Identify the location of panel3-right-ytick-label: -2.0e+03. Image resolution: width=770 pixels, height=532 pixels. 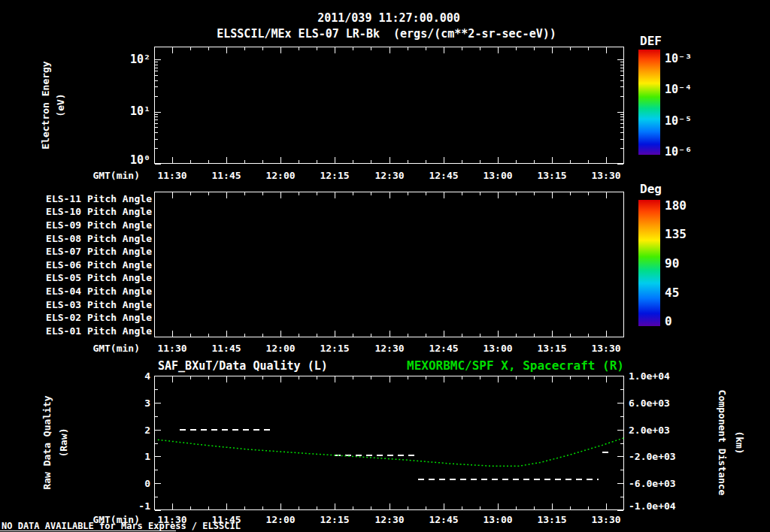
(653, 457).